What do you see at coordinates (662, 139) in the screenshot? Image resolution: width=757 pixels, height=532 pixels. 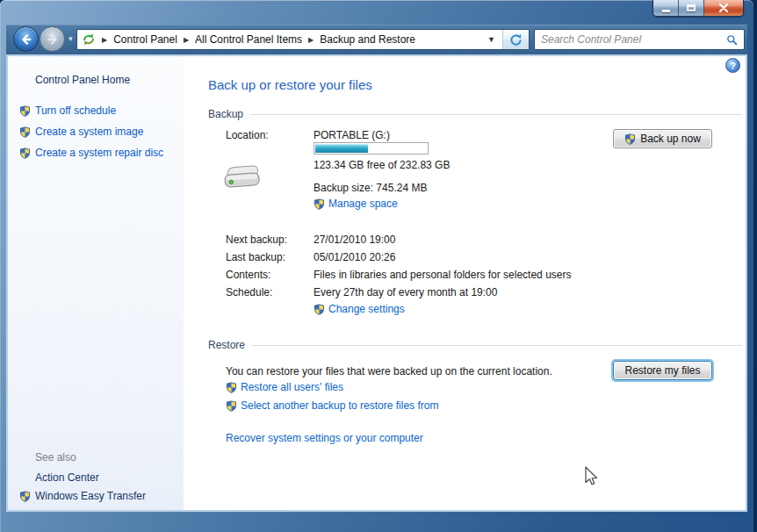 I see `back-up-now-button: Back up now` at bounding box center [662, 139].